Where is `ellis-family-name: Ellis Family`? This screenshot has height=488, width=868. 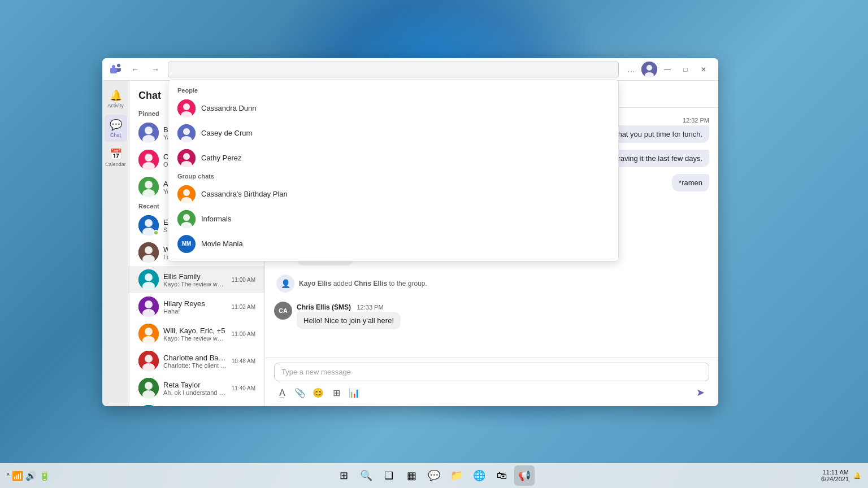 ellis-family-name: Ellis Family is located at coordinates (196, 277).